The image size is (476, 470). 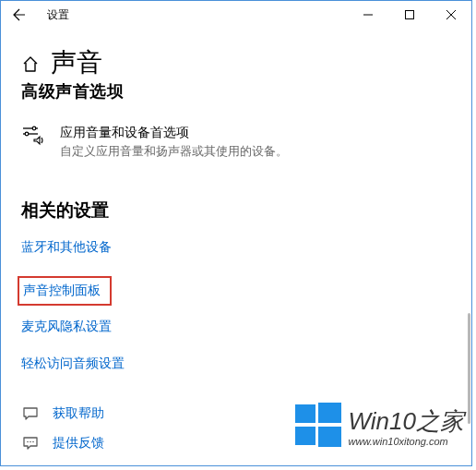 I want to click on link-bluetooth-devices: 蓝牙和其他设备, so click(x=66, y=247).